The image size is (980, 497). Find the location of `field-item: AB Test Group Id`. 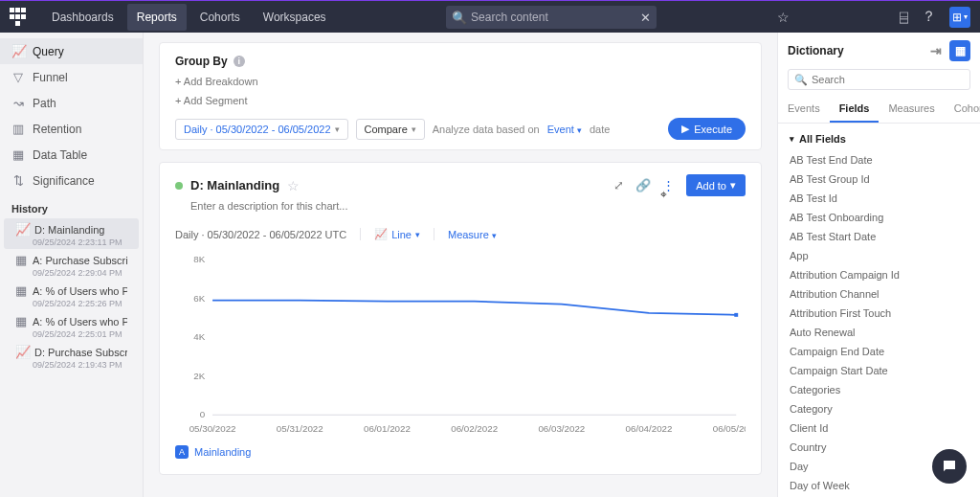

field-item: AB Test Group Id is located at coordinates (879, 179).